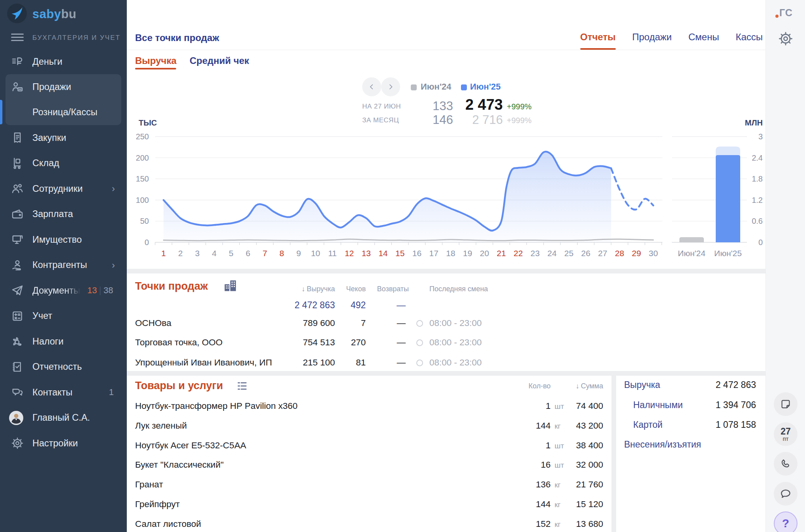 The height and width of the screenshot is (532, 805). I want to click on gos-services-icon: ГС, so click(786, 13).